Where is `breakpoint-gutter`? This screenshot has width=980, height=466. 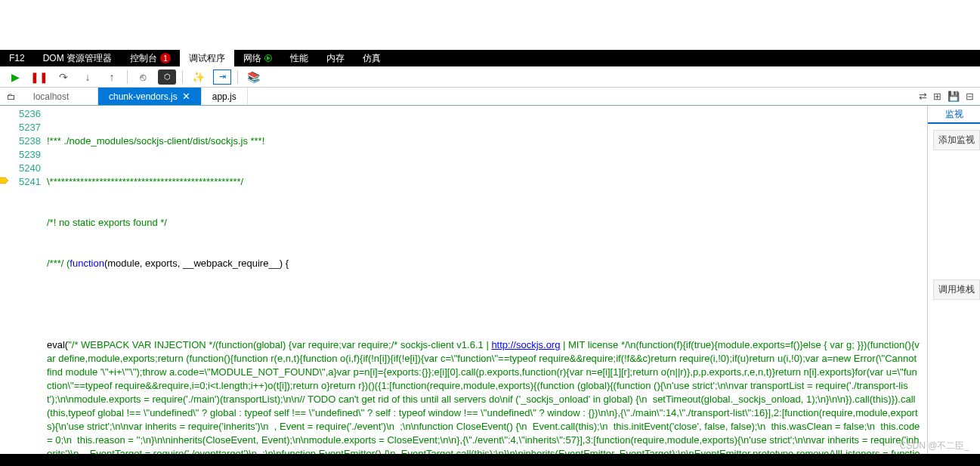
breakpoint-gutter is located at coordinates (5, 279).